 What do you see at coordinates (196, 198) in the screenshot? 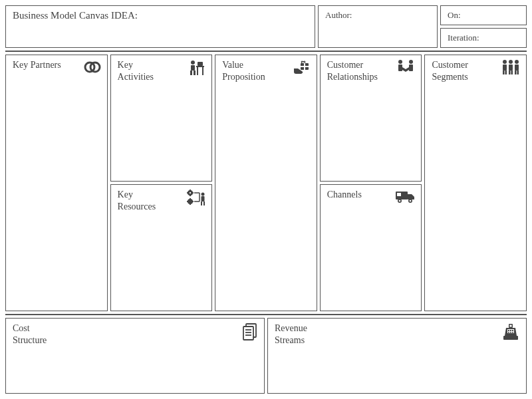
I see `org-cogs-icon` at bounding box center [196, 198].